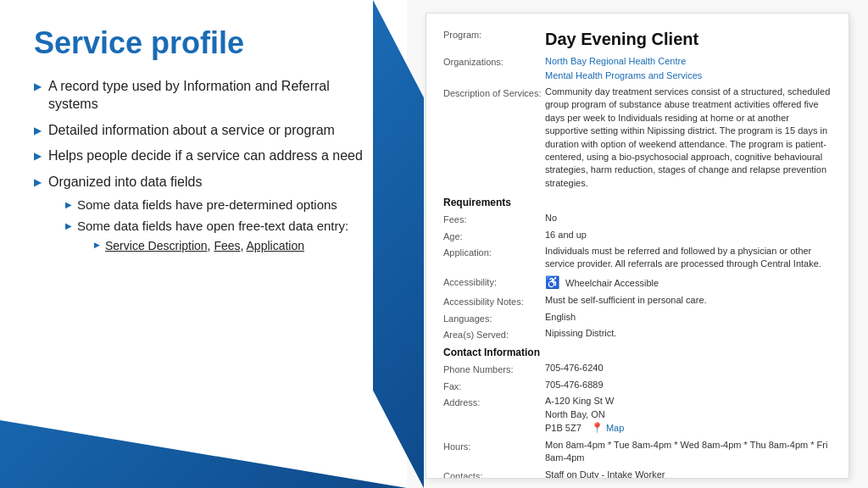  What do you see at coordinates (637, 452) in the screenshot?
I see `hours-row: Hours: Mon 8am-4pm * Tue 8am-4pm * Wed 8…` at bounding box center [637, 452].